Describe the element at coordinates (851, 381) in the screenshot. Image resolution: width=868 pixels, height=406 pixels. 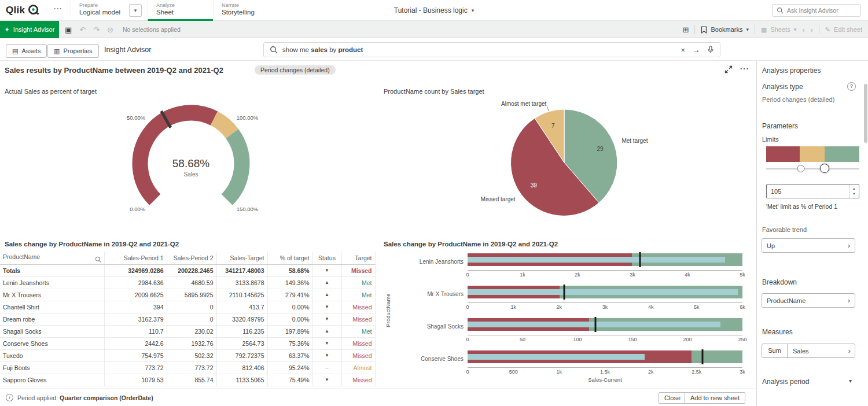
I see `analysis-period-collapse-button: ▾` at that location.